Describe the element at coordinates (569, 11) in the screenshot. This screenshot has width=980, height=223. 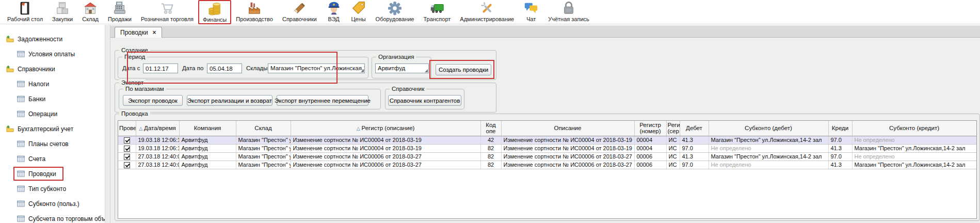
I see `toolbar-item-account: Учётная запись` at that location.